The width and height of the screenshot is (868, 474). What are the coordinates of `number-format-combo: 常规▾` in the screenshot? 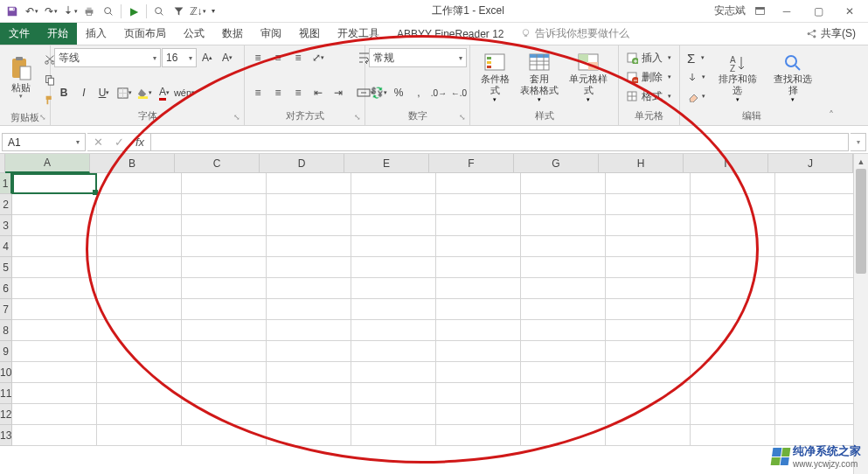 It's located at (418, 58).